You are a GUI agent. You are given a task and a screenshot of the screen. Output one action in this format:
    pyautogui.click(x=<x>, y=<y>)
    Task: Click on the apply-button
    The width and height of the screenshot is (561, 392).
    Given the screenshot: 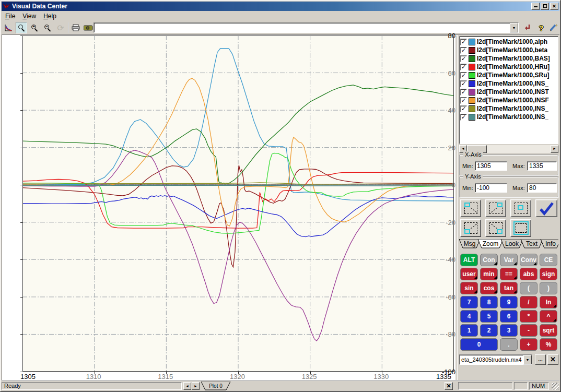 What is the action you would take?
    pyautogui.click(x=527, y=28)
    